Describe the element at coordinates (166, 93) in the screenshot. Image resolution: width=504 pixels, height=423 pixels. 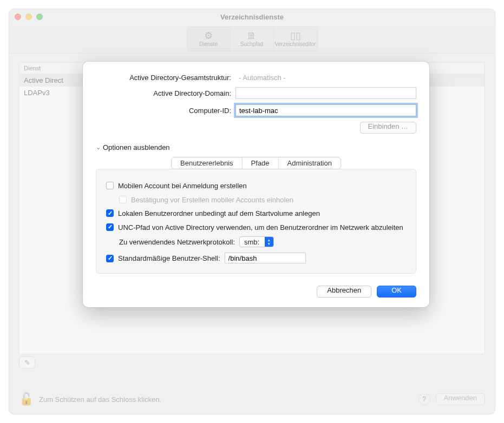
I see `label-domain: Active Directory-Domain:` at that location.